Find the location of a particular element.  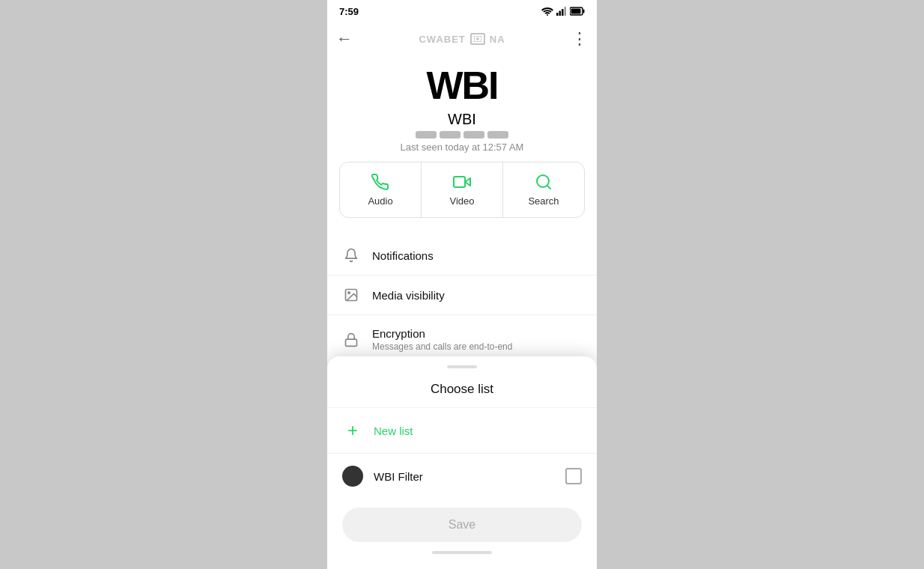

profile-name: WBI is located at coordinates (462, 120).